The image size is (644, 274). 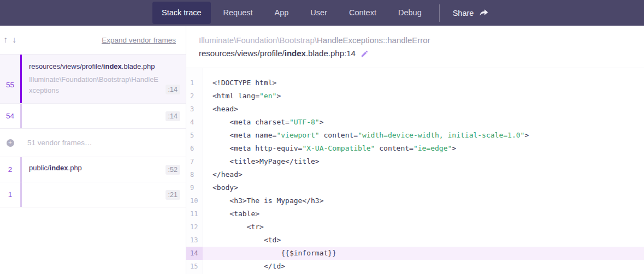 I want to click on code-text: <table>, so click(x=231, y=214).